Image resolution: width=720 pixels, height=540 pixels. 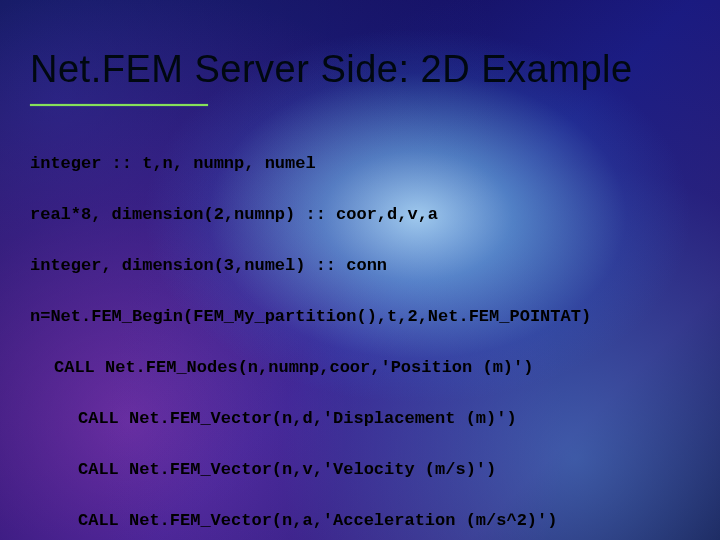 What do you see at coordinates (310, 214) in the screenshot?
I see `code-line: real*8, dimension(2,numnp) :: coor,d,v,a` at bounding box center [310, 214].